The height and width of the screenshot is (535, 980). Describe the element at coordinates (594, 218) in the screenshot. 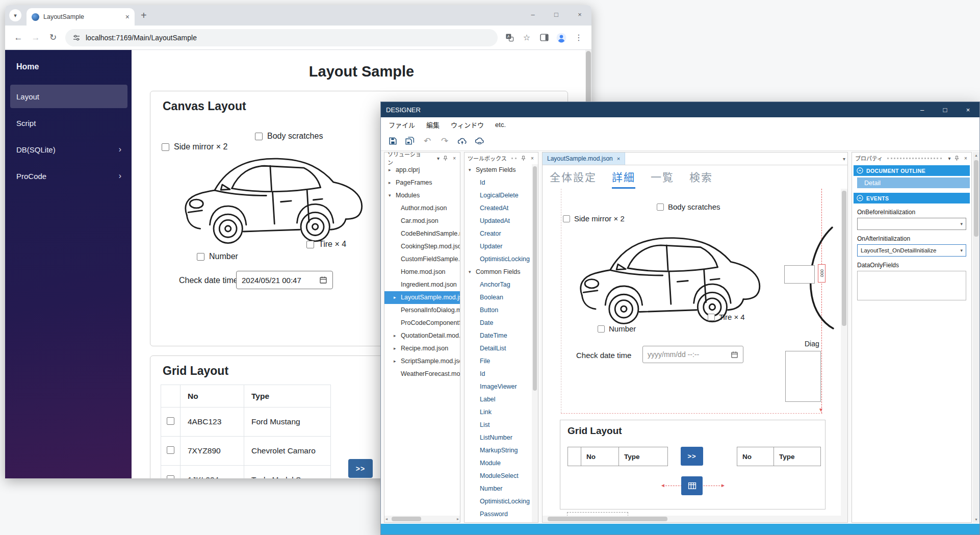

I see `checkbox-side-mirror: Side mirror × 2` at that location.